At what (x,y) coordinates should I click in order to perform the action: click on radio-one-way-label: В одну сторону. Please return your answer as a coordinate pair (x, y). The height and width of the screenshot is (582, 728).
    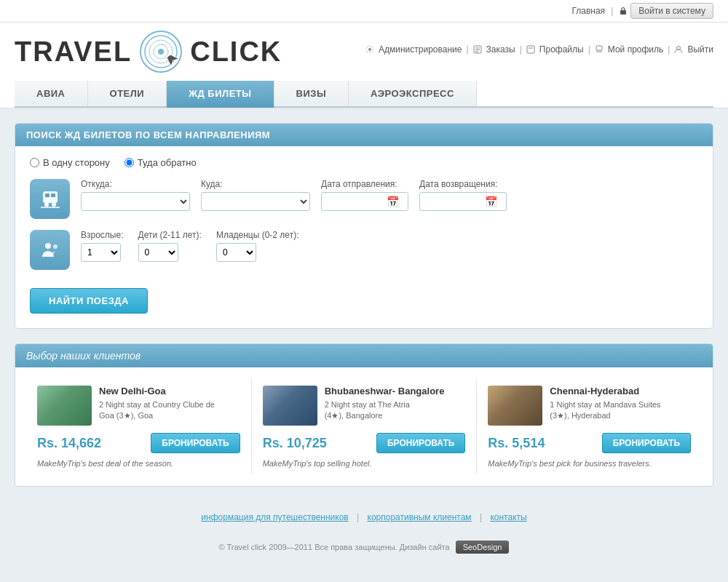
    Looking at the image, I should click on (70, 163).